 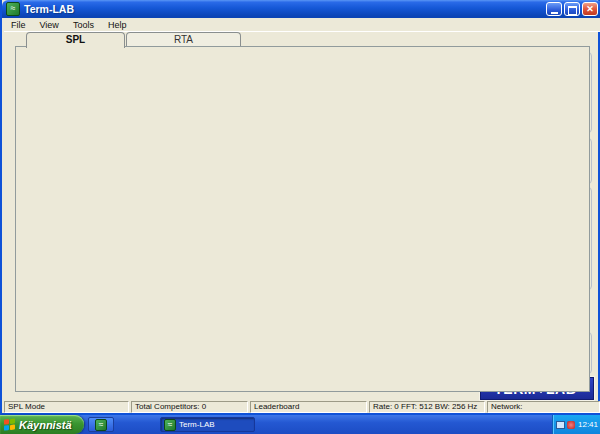 What do you see at coordinates (576, 424) in the screenshot?
I see `system-tray: 12:41` at bounding box center [576, 424].